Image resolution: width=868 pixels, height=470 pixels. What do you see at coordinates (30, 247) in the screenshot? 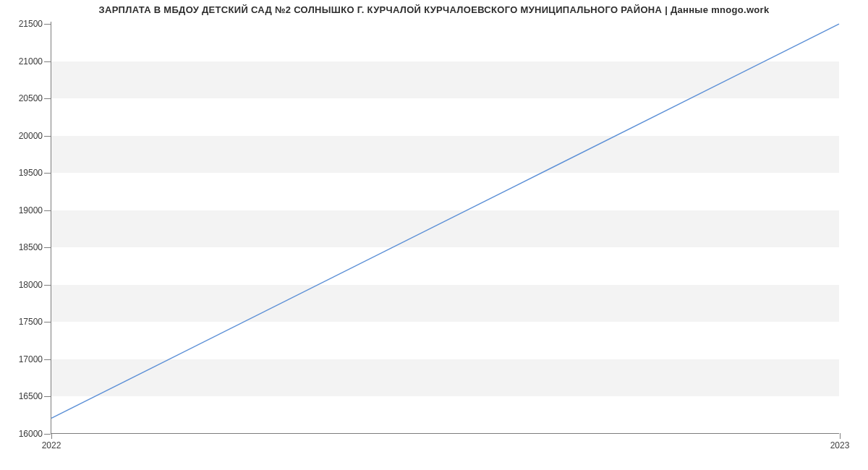
I see `y-tick-label: 18500` at bounding box center [30, 247].